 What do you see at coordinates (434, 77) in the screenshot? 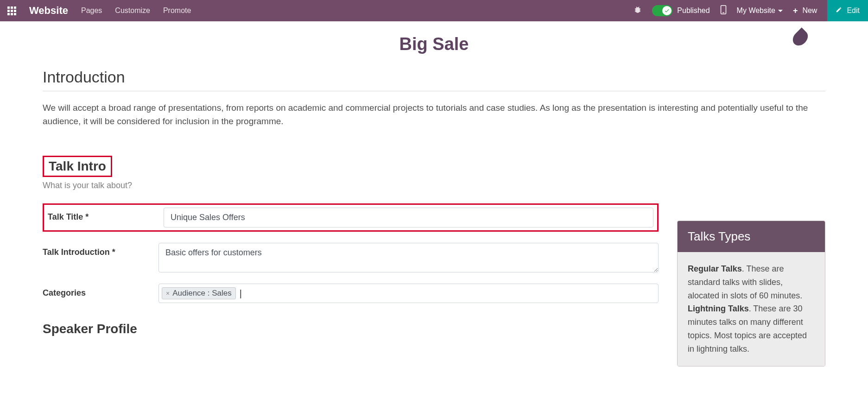
I see `introduction-heading: Introduction` at bounding box center [434, 77].